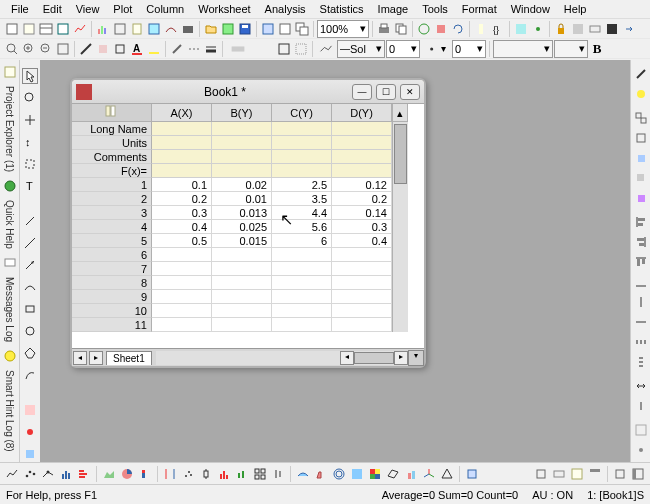 This screenshot has height=504, width=650. I want to click on circle-tool-icon, so click(30, 331).